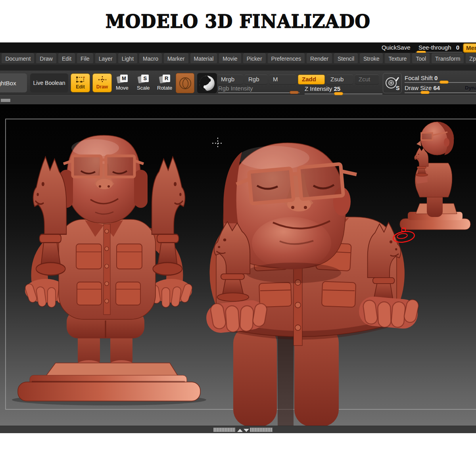 The height and width of the screenshot is (476, 476). What do you see at coordinates (437, 88) in the screenshot?
I see `draw-size-value: 64` at bounding box center [437, 88].